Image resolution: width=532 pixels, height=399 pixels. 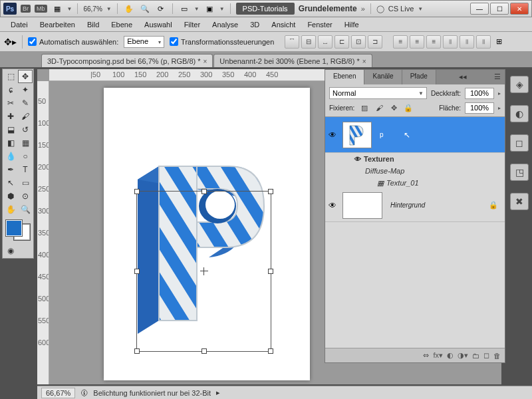 What do you see at coordinates (293, 61) in the screenshot?
I see `doc-tab-2: Unbenannt-2 bei 300% (Ebene 1, RGB/8) *×` at bounding box center [293, 61].